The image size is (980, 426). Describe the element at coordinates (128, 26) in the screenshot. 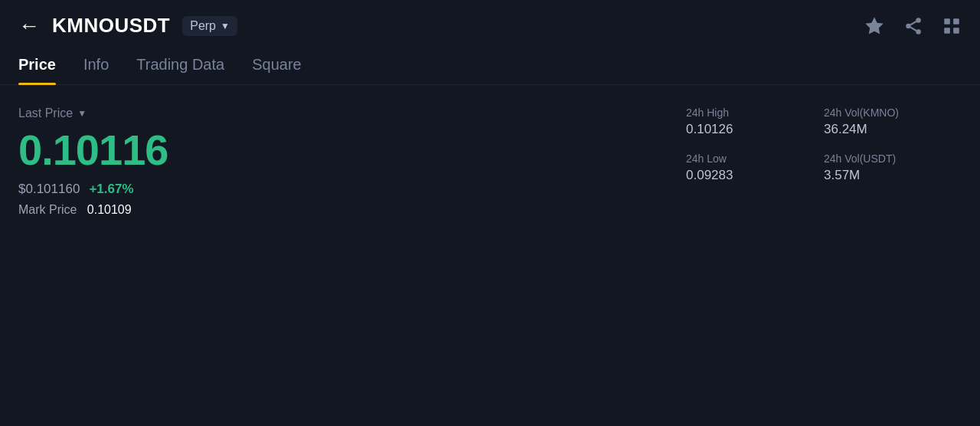

I see `header-left: ← KMNOUSDT Perp ▼` at that location.